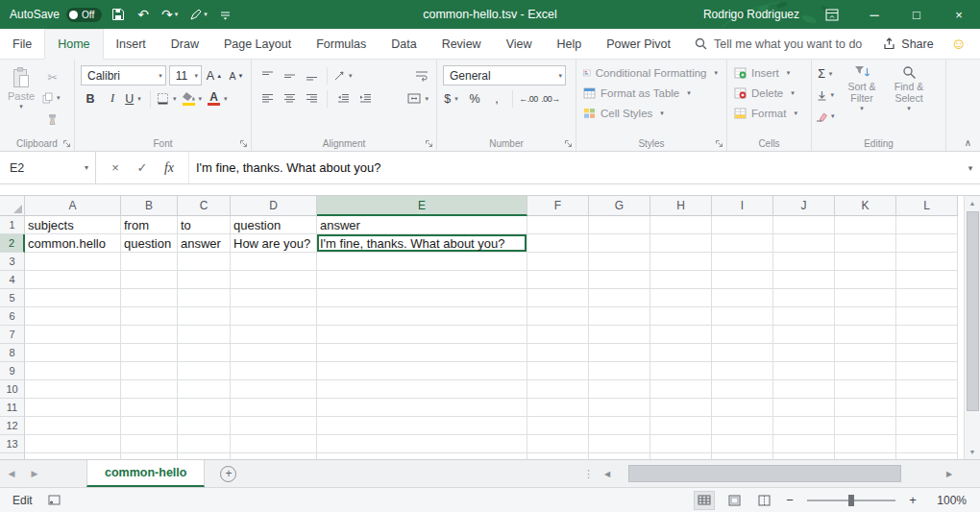 The image size is (980, 512). What do you see at coordinates (73, 44) in the screenshot?
I see `tab-home: Home` at bounding box center [73, 44].